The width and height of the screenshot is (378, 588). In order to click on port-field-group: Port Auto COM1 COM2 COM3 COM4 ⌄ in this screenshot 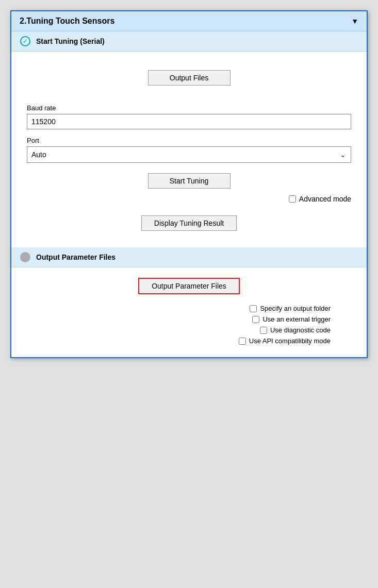, I will do `click(189, 149)`.